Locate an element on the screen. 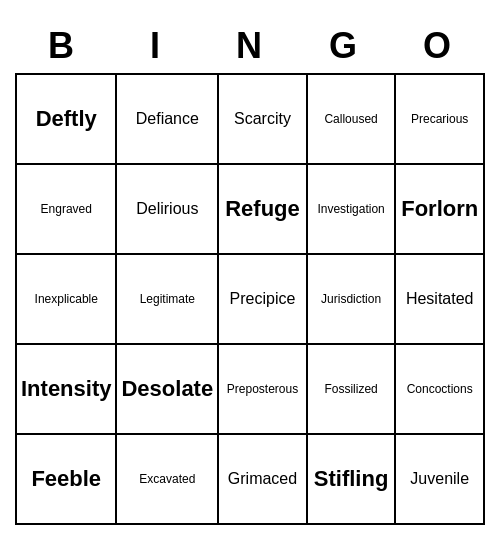 This screenshot has height=544, width=500. bingo-cell: Excavated is located at coordinates (168, 480).